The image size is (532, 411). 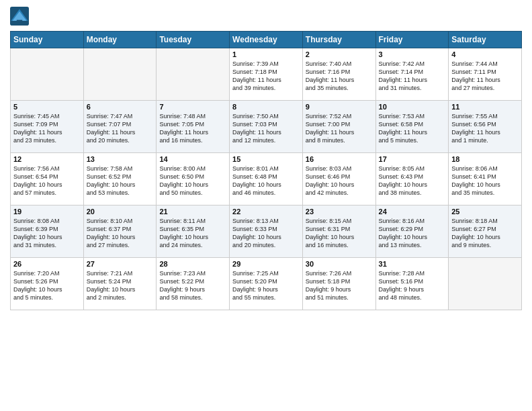 What do you see at coordinates (266, 54) in the screenshot?
I see `day-number: 1` at bounding box center [266, 54].